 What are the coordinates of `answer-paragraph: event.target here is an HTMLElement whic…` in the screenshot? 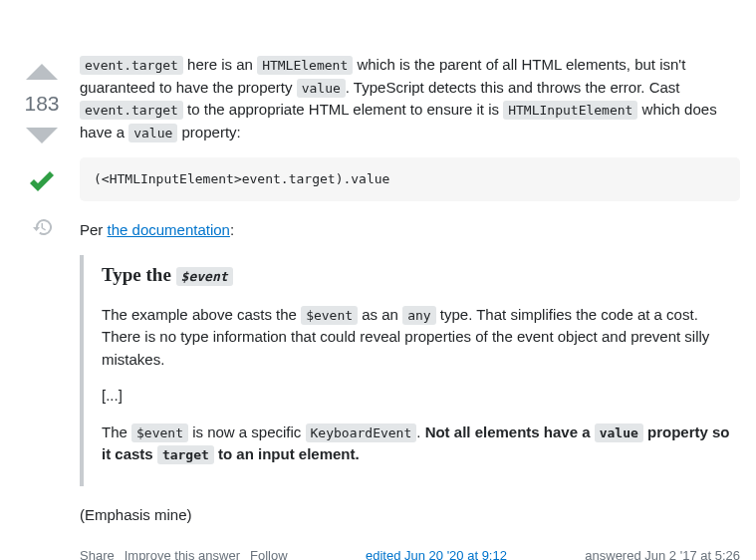 It's located at (410, 99).